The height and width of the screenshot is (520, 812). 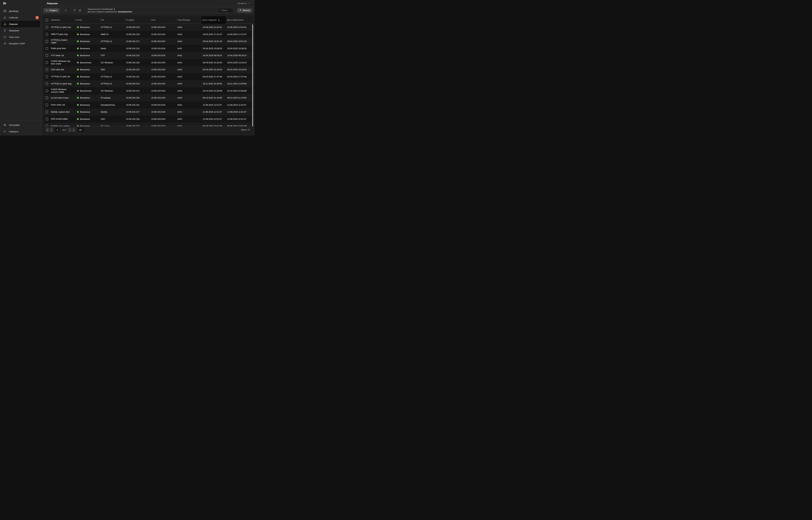 What do you see at coordinates (149, 70) in the screenshot?
I see `table-row: SSH olive fishВключенаSSH10.99.103.21510…` at bounding box center [149, 70].